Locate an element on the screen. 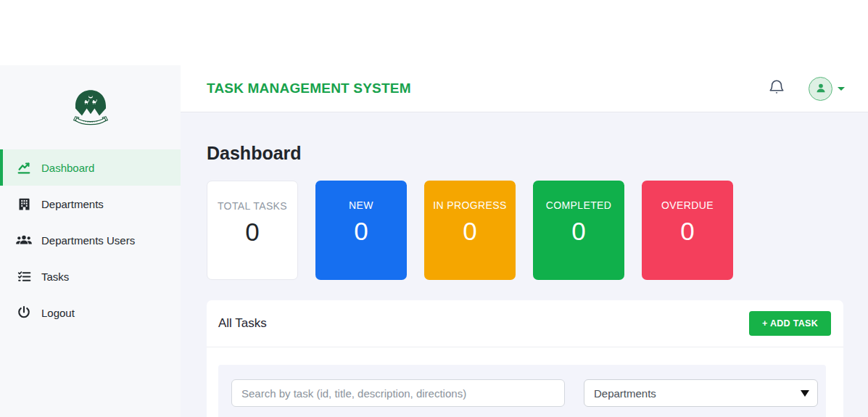 The image size is (868, 417). add-task-button: + ADD TASK is located at coordinates (790, 323).